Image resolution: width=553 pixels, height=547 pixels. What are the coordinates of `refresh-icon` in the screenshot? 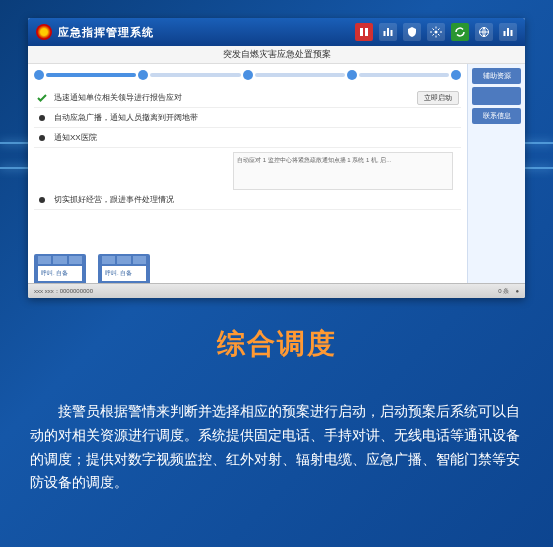 It's located at (460, 32).